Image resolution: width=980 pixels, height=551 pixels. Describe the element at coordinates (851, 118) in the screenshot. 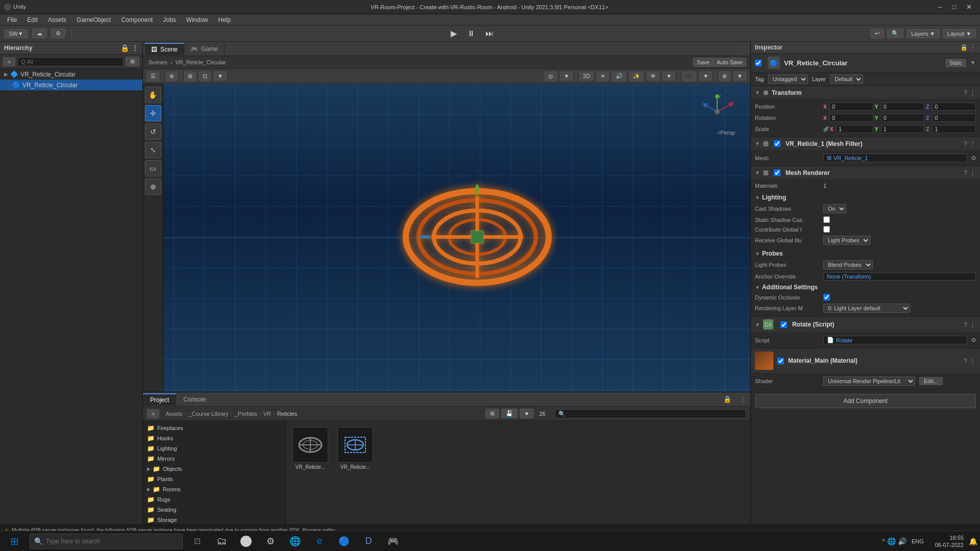

I see `rotation-x-input` at that location.